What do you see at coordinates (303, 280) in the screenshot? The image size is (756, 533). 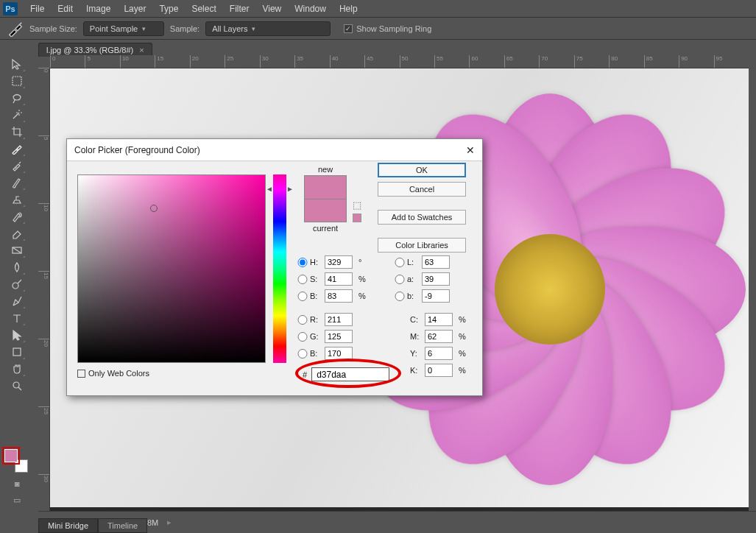 I see `s-radio` at bounding box center [303, 280].